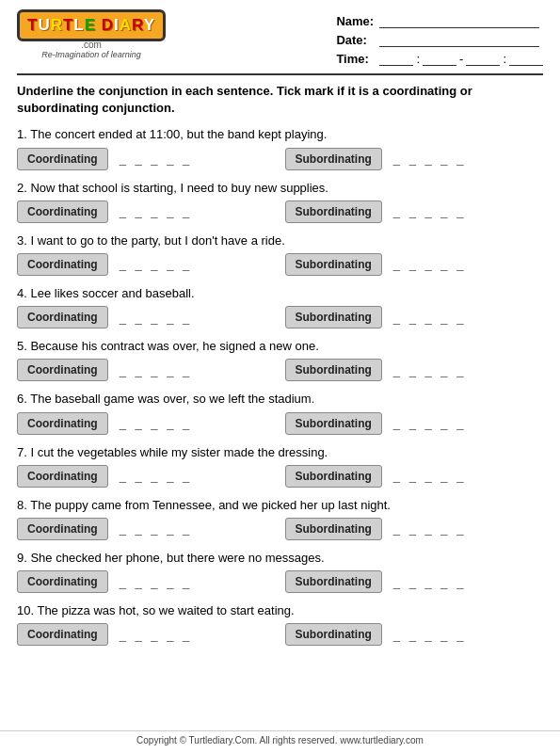 The image size is (560, 753). I want to click on answer-row-5: Coordinating_ _ _ _ _Subordinating_ _ _ …, so click(280, 370).